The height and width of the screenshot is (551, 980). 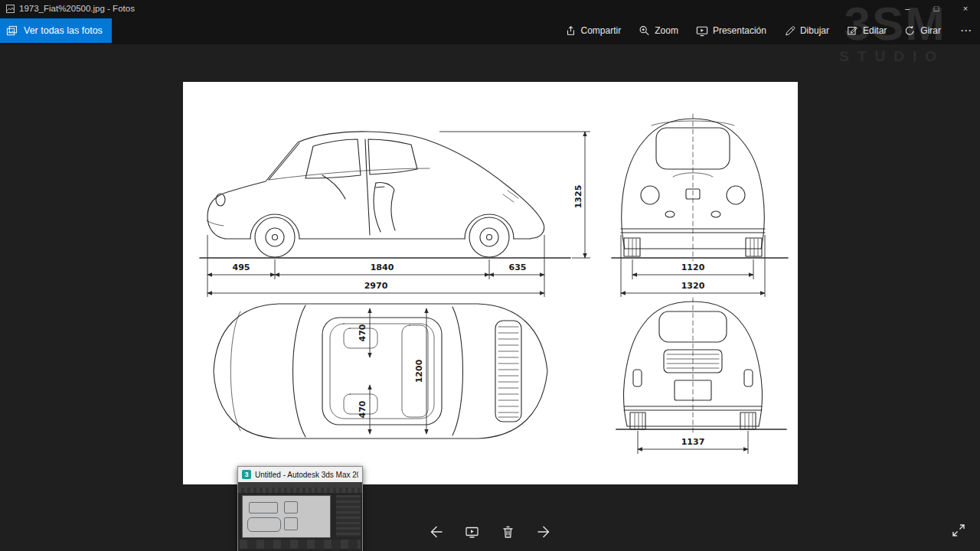 What do you see at coordinates (892, 57) in the screenshot?
I see `watermark-text-2: STUDIO` at bounding box center [892, 57].